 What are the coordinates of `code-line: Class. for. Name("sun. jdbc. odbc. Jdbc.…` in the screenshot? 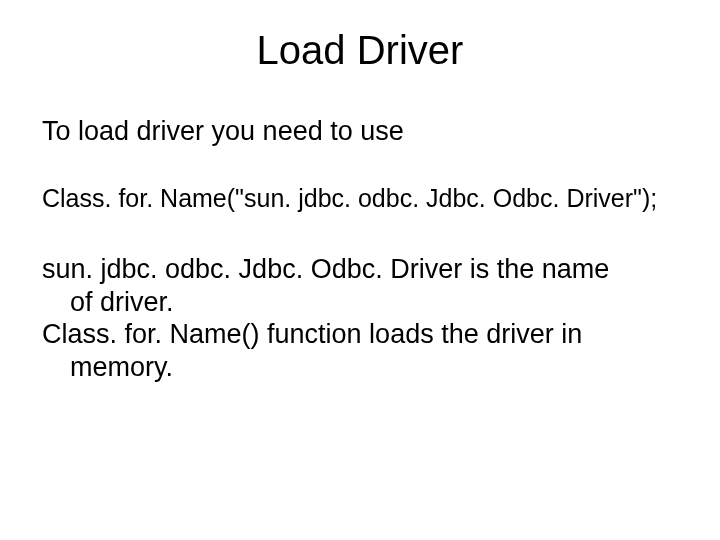 It's located at (356, 198).